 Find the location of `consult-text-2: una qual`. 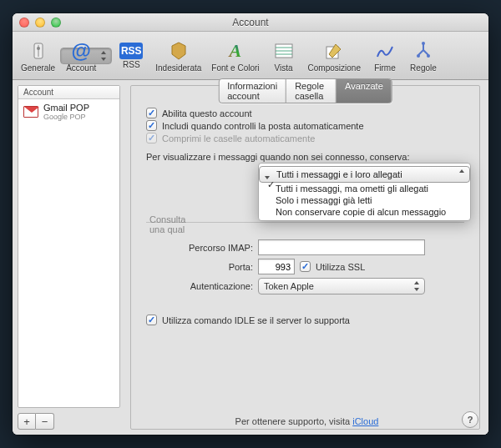

consult-text-2: una qual is located at coordinates (307, 229).